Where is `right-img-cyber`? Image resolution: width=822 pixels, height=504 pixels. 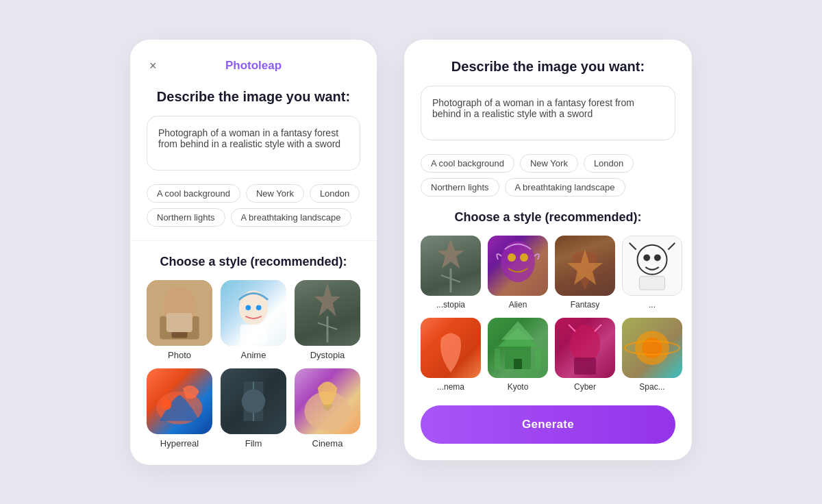 right-img-cyber is located at coordinates (585, 348).